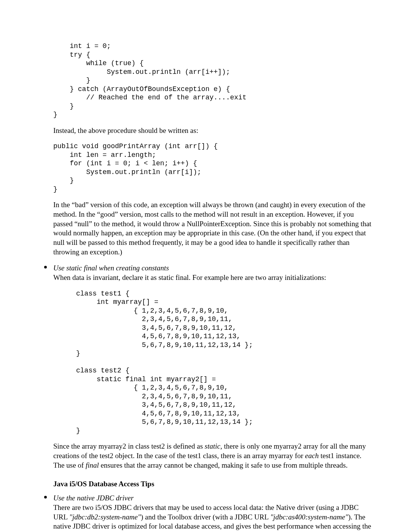  Describe the element at coordinates (213, 456) in the screenshot. I see `paragraph-since-array: Since the array myarray2 in class test2 …` at that location.